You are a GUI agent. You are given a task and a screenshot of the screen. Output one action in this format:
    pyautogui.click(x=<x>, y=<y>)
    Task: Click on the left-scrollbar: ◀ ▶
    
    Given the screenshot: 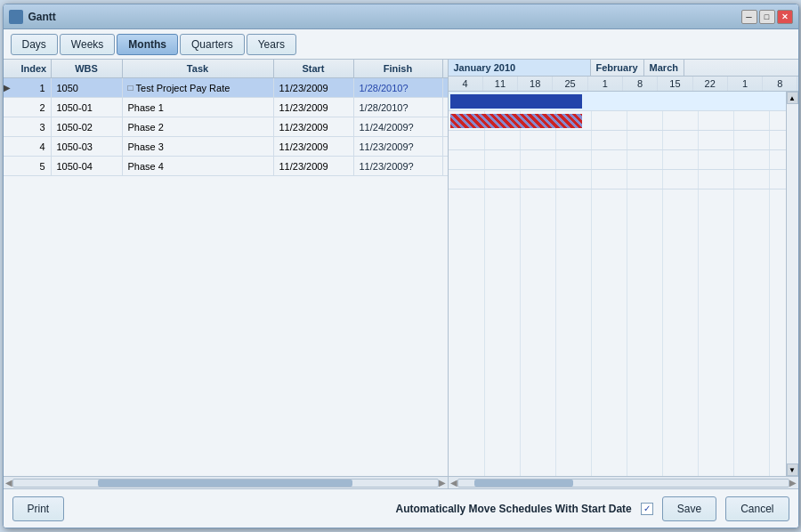 What is the action you would take?
    pyautogui.click(x=226, y=482)
    